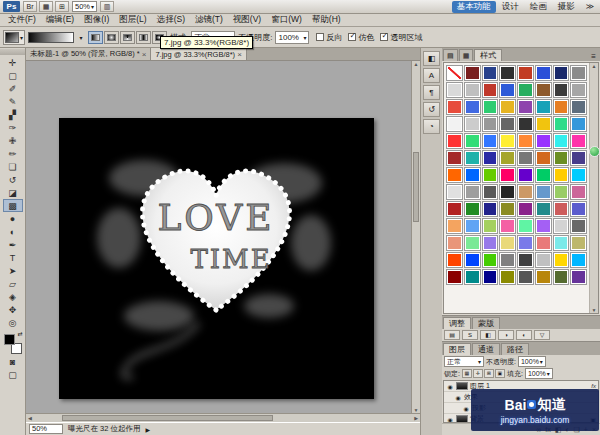  What do you see at coordinates (432, 92) in the screenshot?
I see `collapsed-paragraph-panel-icon: ¶` at bounding box center [432, 92].